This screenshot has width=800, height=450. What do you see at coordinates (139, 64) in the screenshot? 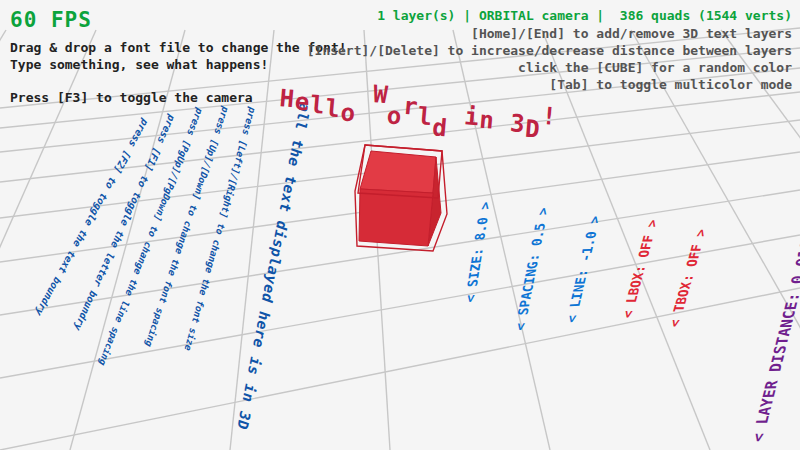
I see `hint-type: Type something, see what happens!` at bounding box center [139, 64].